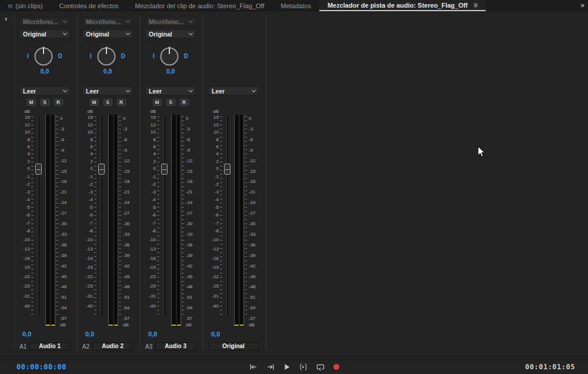 This screenshot has width=588, height=374. I want to click on panel-tab: Controles de efectos, so click(89, 6).